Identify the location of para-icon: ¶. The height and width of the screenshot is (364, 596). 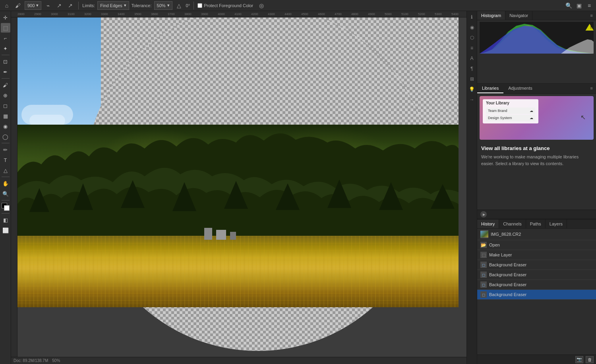
(472, 69).